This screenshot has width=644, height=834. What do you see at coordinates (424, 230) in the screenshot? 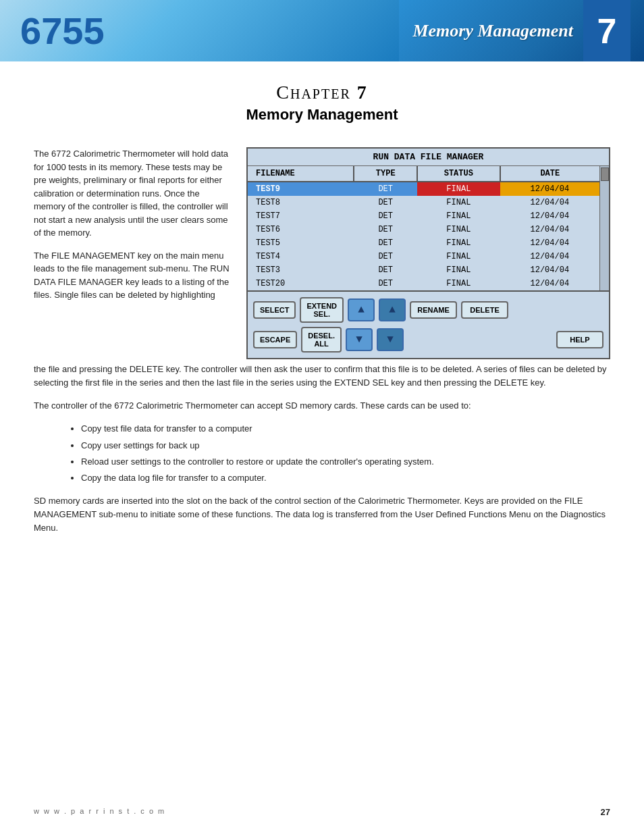
I see `table-row: TEST6DETFINAL12/04/04` at bounding box center [424, 230].